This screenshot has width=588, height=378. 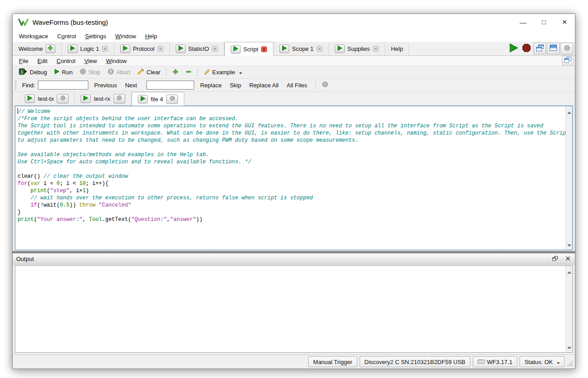 I want to click on abort-button: Abort, so click(x=119, y=72).